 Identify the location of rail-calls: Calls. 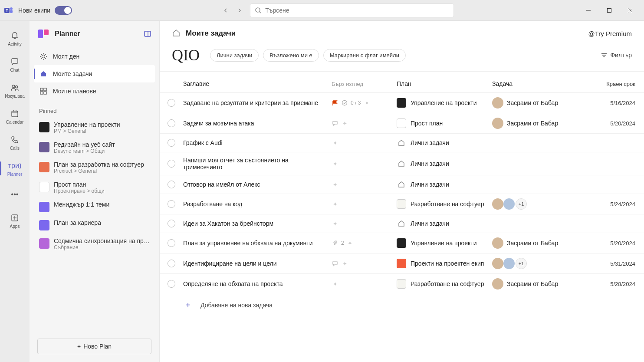
(15, 142).